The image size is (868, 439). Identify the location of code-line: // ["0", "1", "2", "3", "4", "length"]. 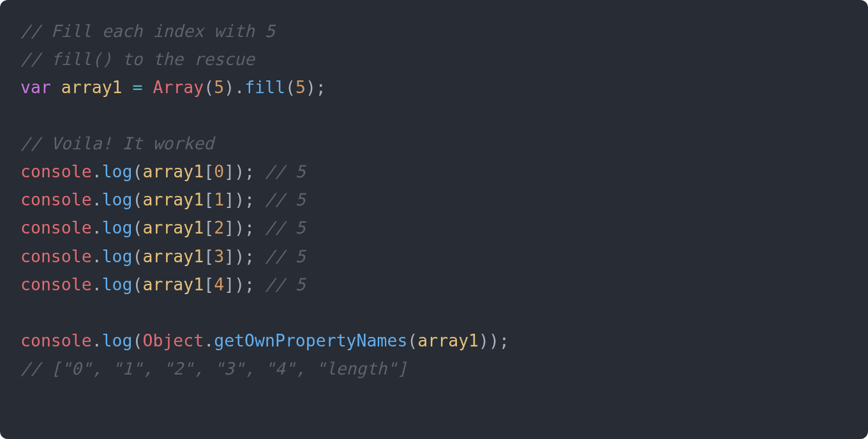
(214, 369).